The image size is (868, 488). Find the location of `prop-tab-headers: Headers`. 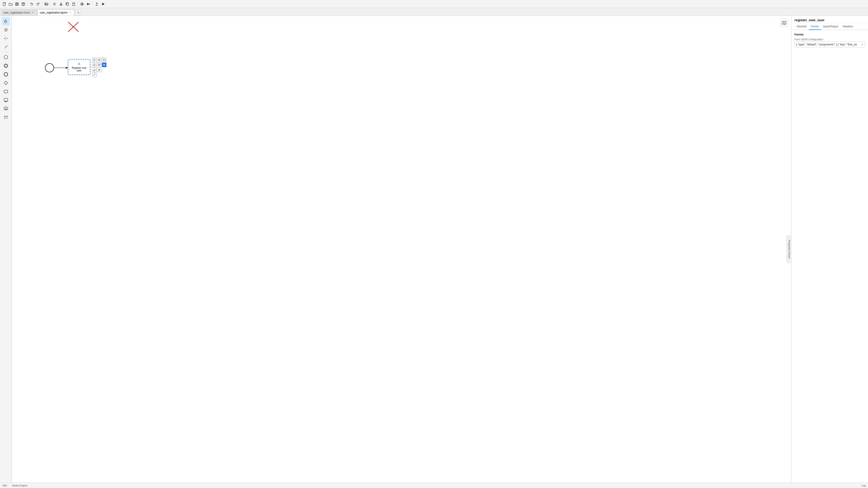

prop-tab-headers: Headers is located at coordinates (848, 27).